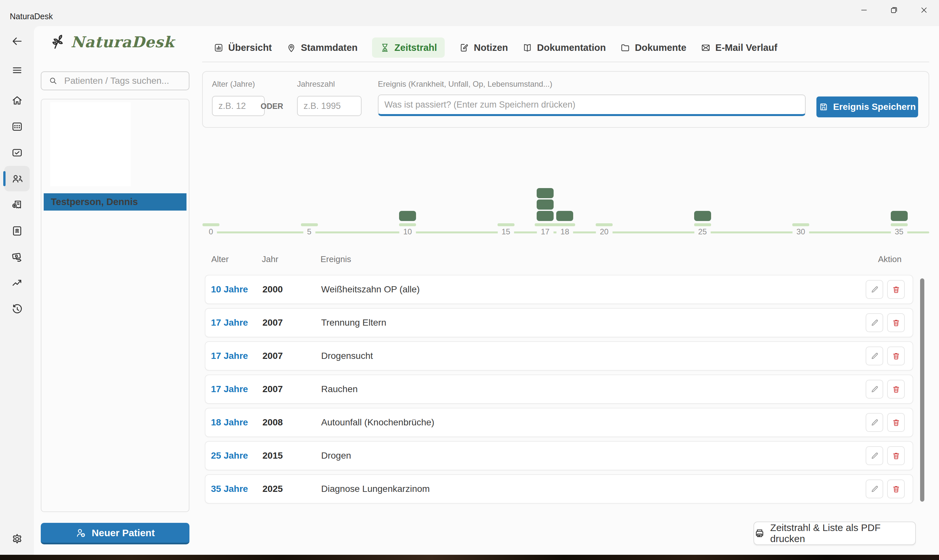  What do you see at coordinates (17, 179) in the screenshot?
I see `sidebar-item-patients` at bounding box center [17, 179].